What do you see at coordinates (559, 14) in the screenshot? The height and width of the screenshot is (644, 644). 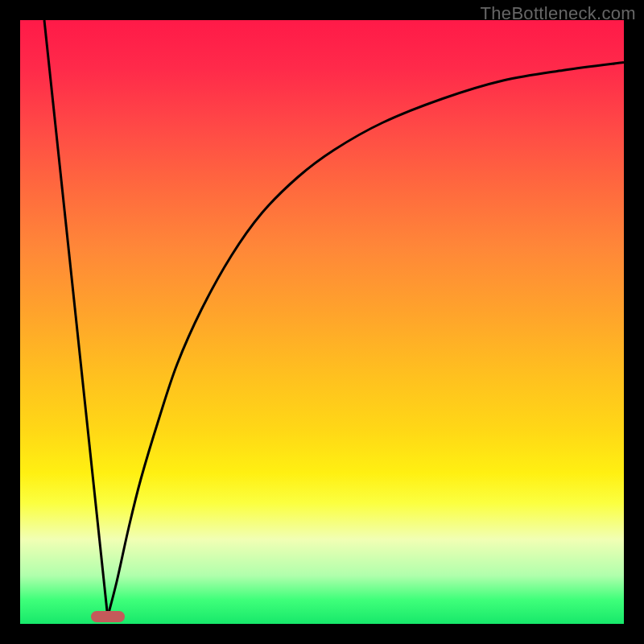 I see `watermark-text: TheBottleneck.com` at bounding box center [559, 14].